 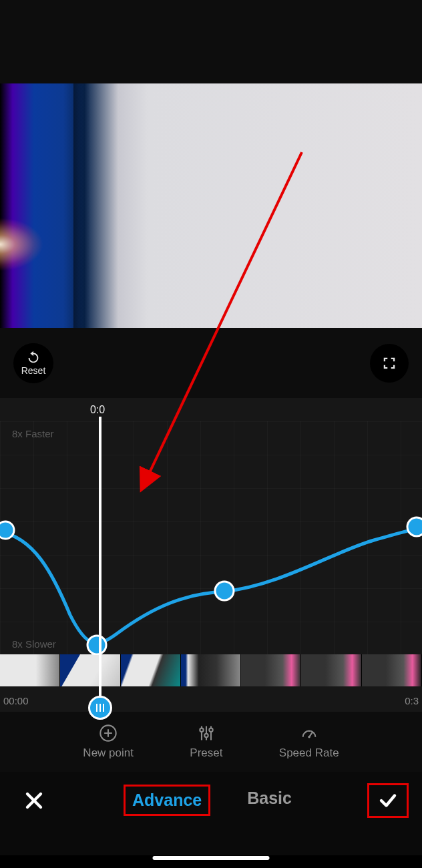 What do you see at coordinates (34, 801) in the screenshot?
I see `close-button` at bounding box center [34, 801].